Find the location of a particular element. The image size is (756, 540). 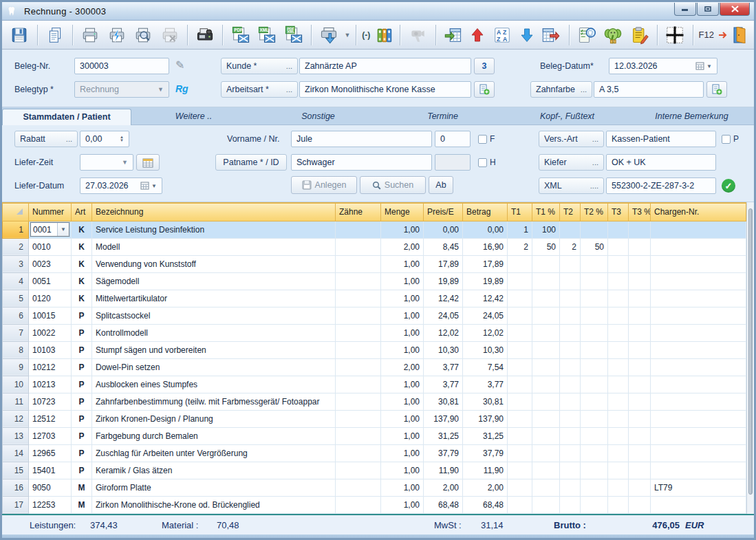

cell-t2 is located at coordinates (570, 505).